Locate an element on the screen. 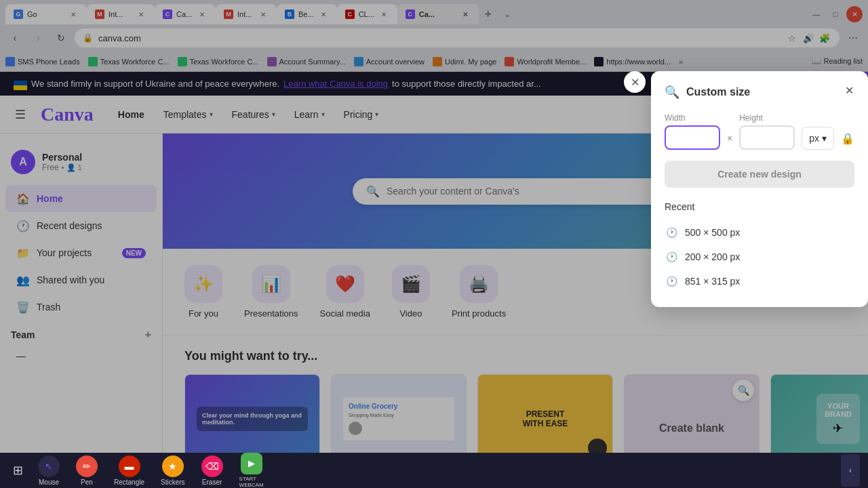 This screenshot has width=868, height=488. rectangle-tool-icon: ▬ is located at coordinates (130, 466).